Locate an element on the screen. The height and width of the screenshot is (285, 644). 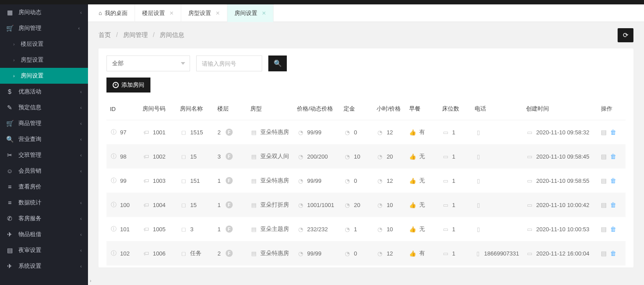
tab: 房间设置✕ is located at coordinates (251, 13).